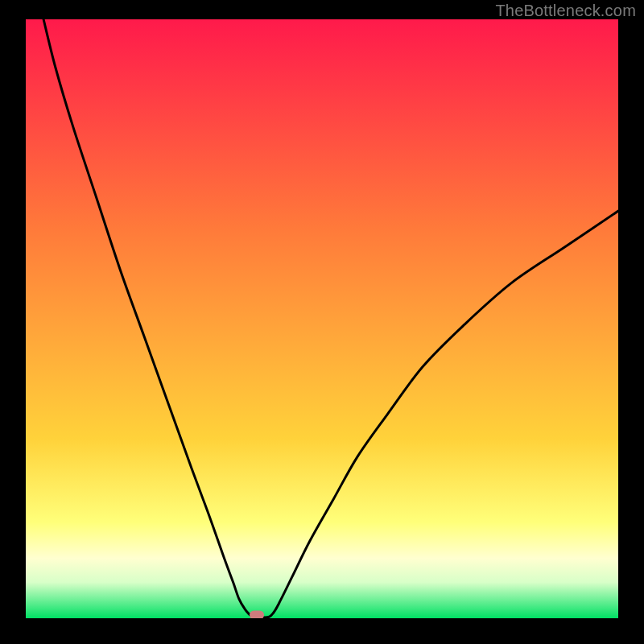  What do you see at coordinates (257, 615) in the screenshot?
I see `optimal-point-marker` at bounding box center [257, 615].